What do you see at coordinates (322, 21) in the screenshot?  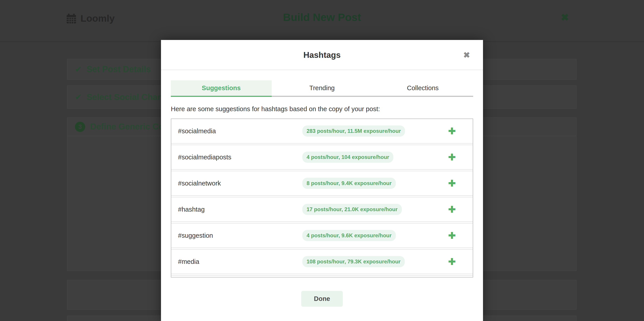 I see `app-header: Loomly Build New Post ✖` at bounding box center [322, 21].